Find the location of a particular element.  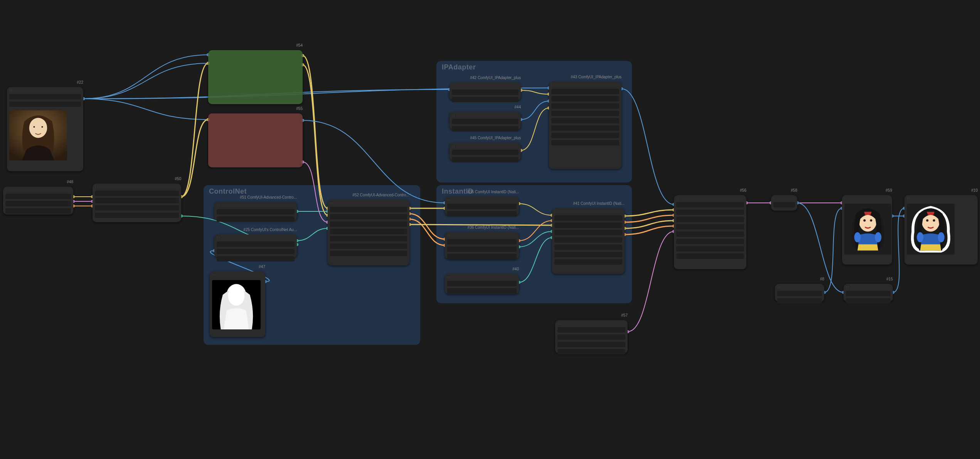

node-n52: #52 ComfyUI-Advanced-Contro...:: is located at coordinates (369, 233).